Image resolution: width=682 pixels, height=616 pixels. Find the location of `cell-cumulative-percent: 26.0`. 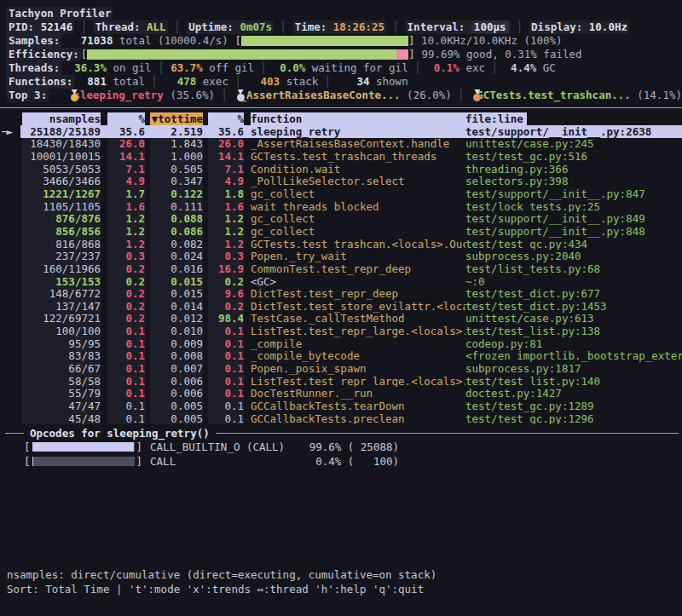

cell-cumulative-percent: 26.0 is located at coordinates (226, 145).